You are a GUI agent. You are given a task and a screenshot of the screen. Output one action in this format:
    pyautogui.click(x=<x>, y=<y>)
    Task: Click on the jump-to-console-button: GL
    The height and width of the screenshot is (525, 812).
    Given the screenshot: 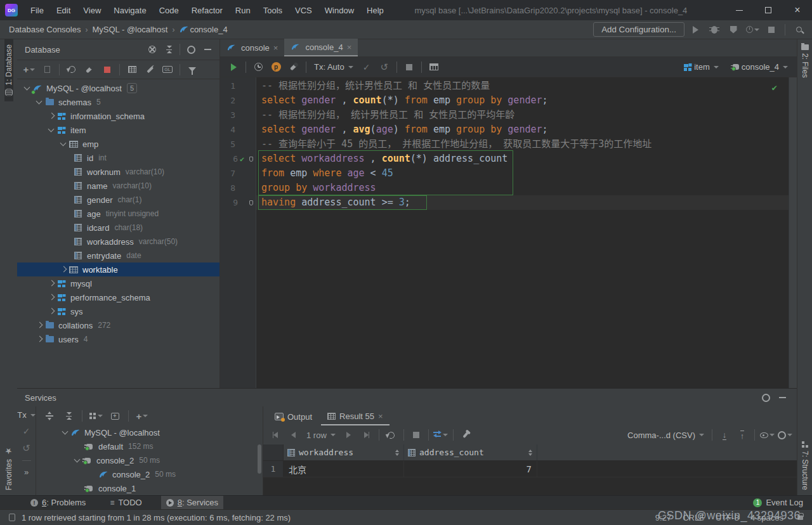 What is the action you would take?
    pyautogui.click(x=167, y=70)
    